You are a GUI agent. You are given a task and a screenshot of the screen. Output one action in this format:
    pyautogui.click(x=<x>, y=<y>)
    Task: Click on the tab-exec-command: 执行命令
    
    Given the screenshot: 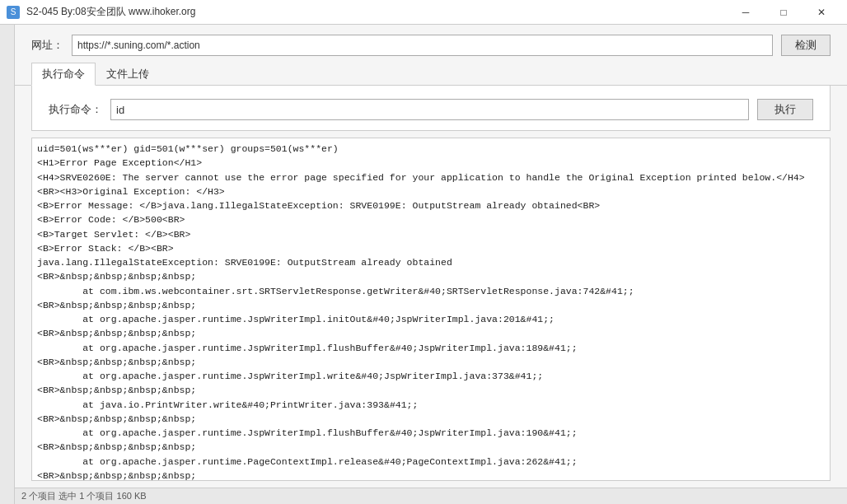 What is the action you would take?
    pyautogui.click(x=63, y=74)
    